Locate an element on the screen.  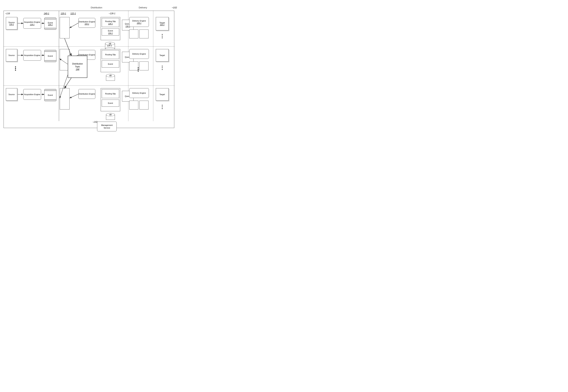
dist-engine-row1: Distribution Engine 104-1 is located at coordinates (87, 23).